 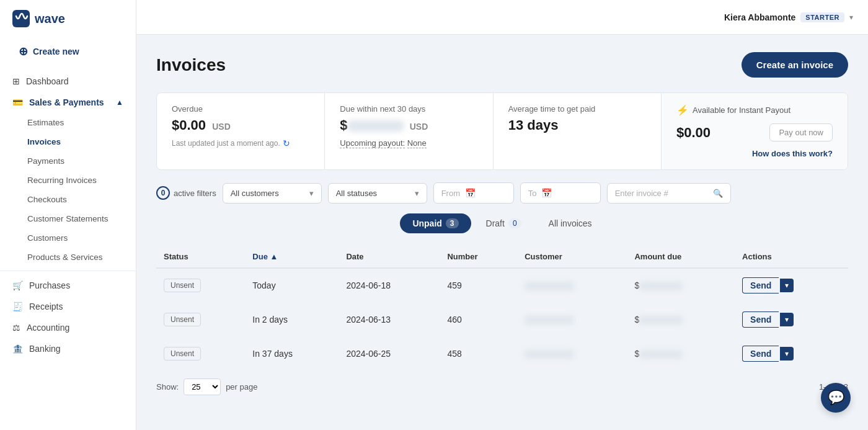 What do you see at coordinates (242, 387) in the screenshot?
I see `per-page-label: per page` at bounding box center [242, 387].